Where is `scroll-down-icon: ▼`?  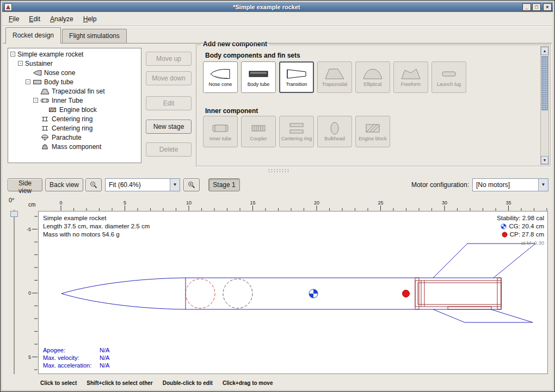 scroll-down-icon: ▼ is located at coordinates (545, 160).